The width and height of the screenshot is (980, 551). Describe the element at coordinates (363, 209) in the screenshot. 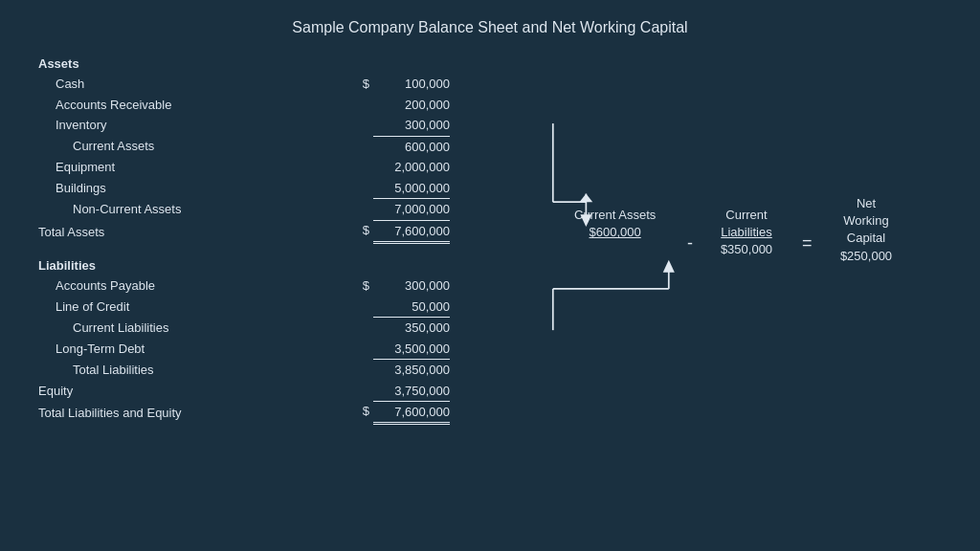

I see `non-current-assets-dollar` at that location.